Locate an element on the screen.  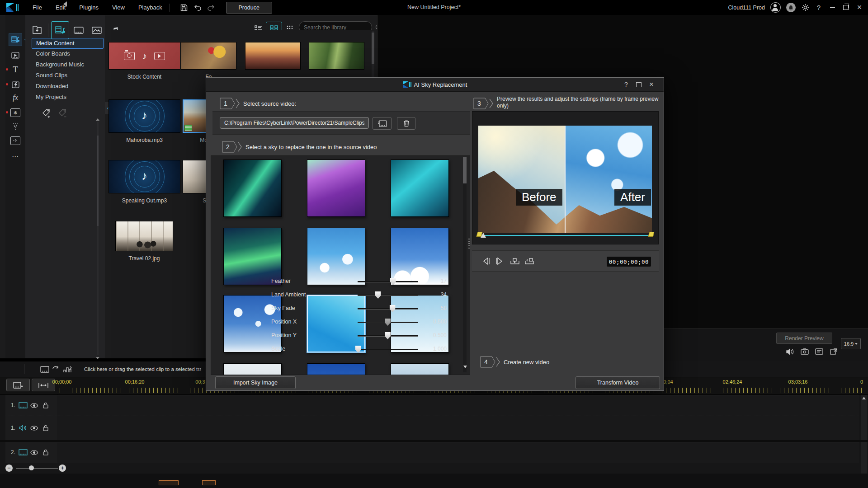
sidebar-item-media is located at coordinates (15, 40).